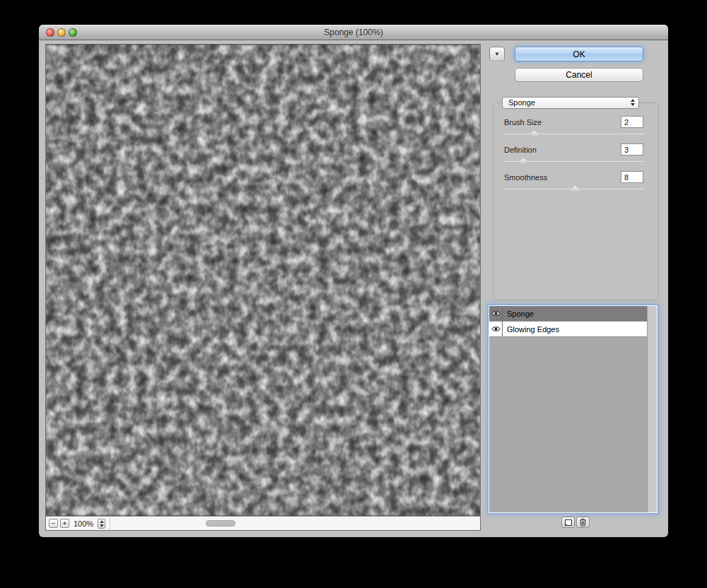 This screenshot has width=707, height=588. What do you see at coordinates (575, 189) in the screenshot?
I see `smoothness-thumb` at bounding box center [575, 189].